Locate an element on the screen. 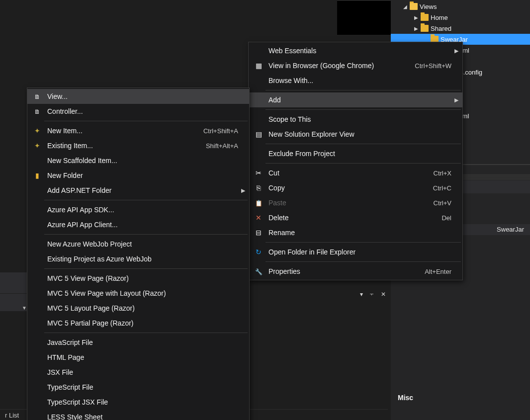 This screenshot has height=420, width=530. context-menu-item: DeleteDel is located at coordinates (355, 218).